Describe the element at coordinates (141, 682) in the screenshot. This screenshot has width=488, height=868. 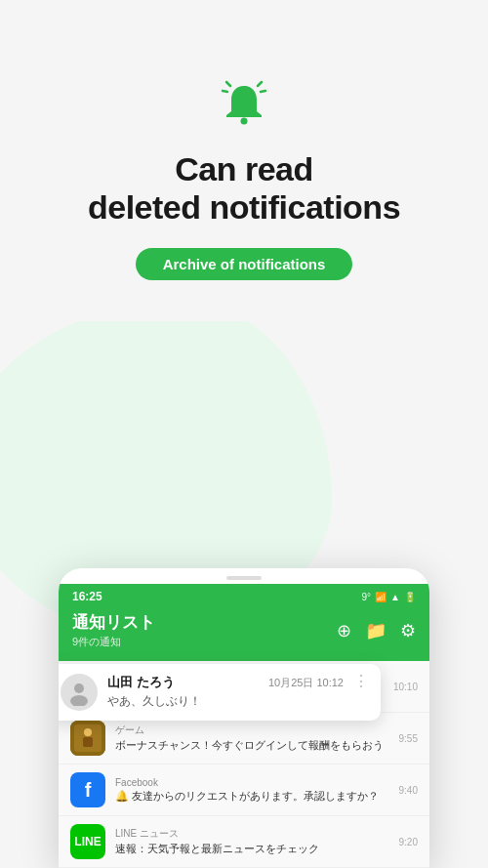
I see `notif-sender: 山田 たろう` at that location.